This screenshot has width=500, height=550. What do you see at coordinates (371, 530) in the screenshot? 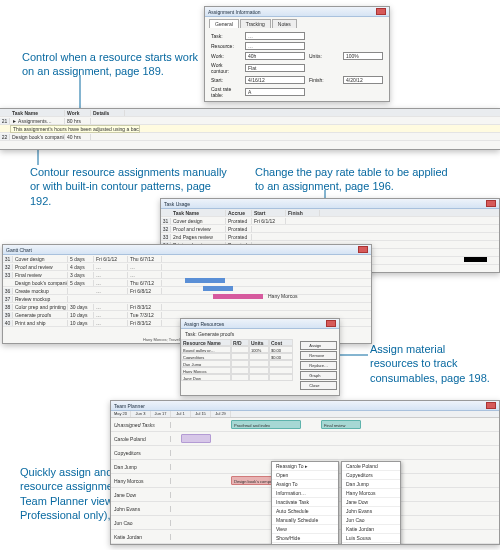
I see `menu-item: Katie Jordan` at bounding box center [371, 530].